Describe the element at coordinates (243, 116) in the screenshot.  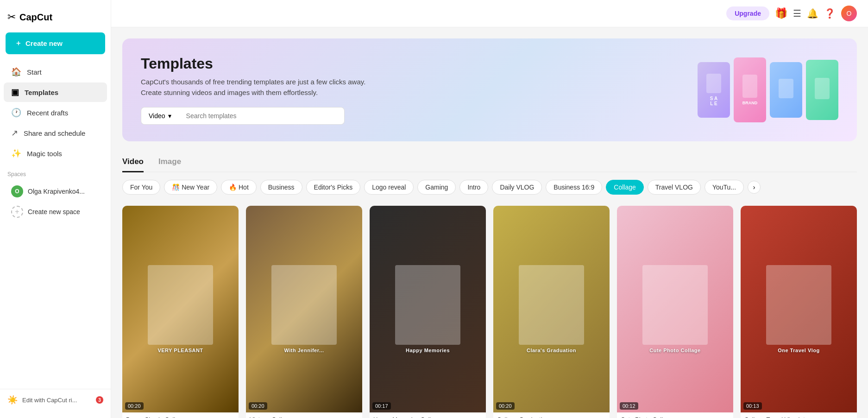
I see `hero-search: Video ▾` at that location.